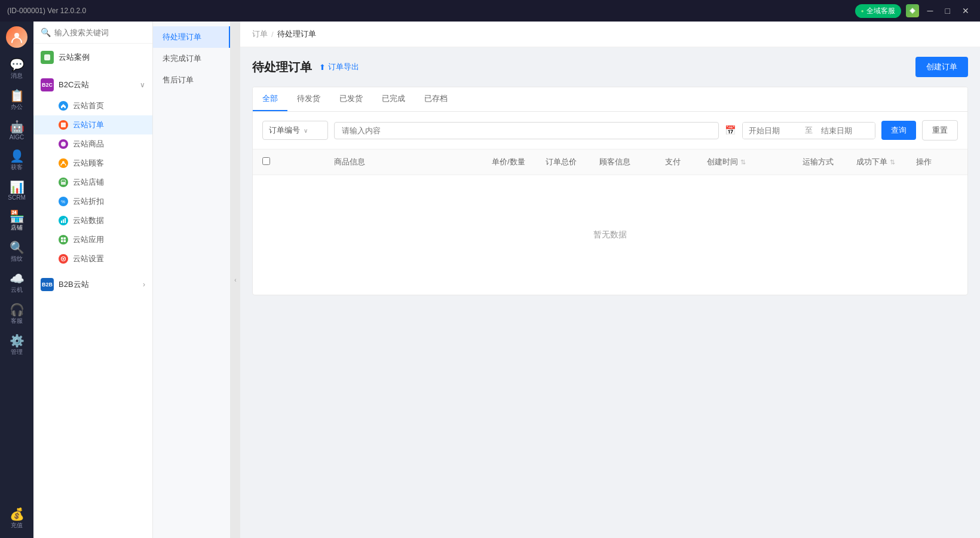  What do you see at coordinates (17, 221) in the screenshot?
I see `sidebar-item-shop: 🏪 店铺` at bounding box center [17, 221].